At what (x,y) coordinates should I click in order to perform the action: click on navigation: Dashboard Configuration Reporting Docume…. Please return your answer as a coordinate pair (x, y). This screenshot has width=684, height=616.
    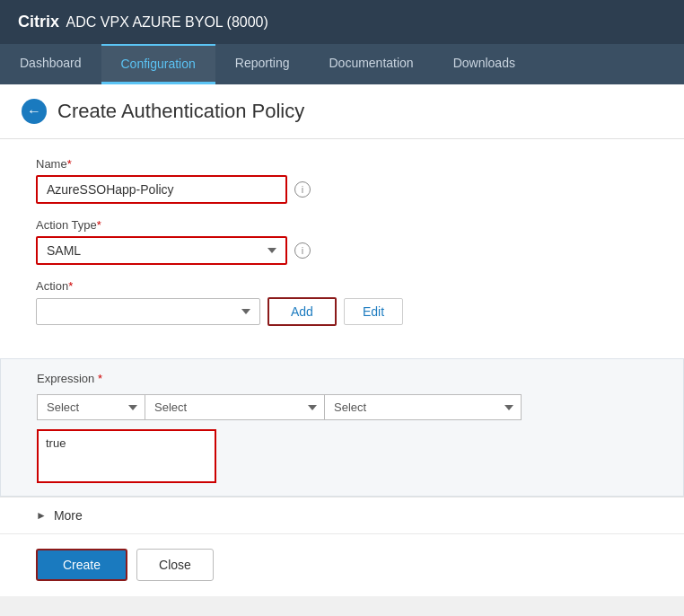
    Looking at the image, I should click on (342, 65).